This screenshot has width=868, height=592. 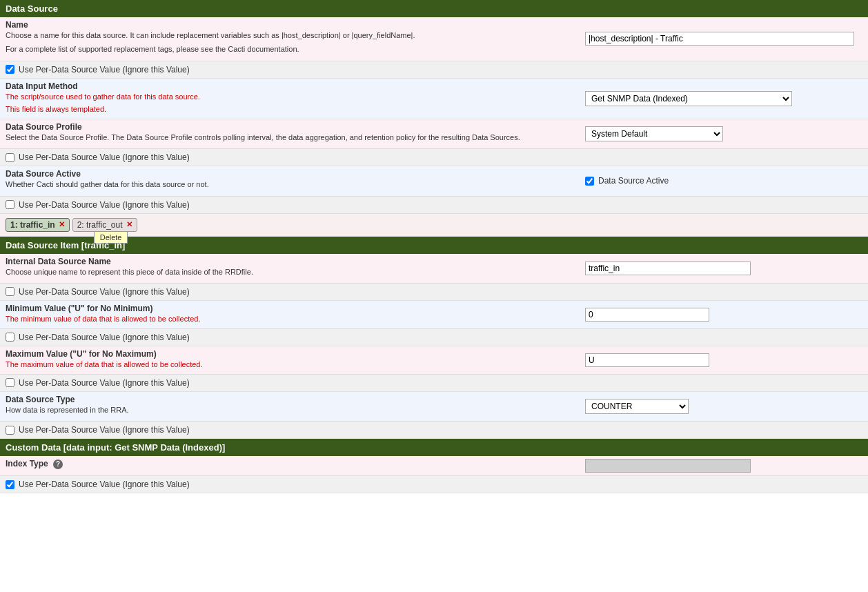 What do you see at coordinates (290, 181) in the screenshot?
I see `data-source-active-label-col: Data Source Active Whether Cacti should …` at bounding box center [290, 181].